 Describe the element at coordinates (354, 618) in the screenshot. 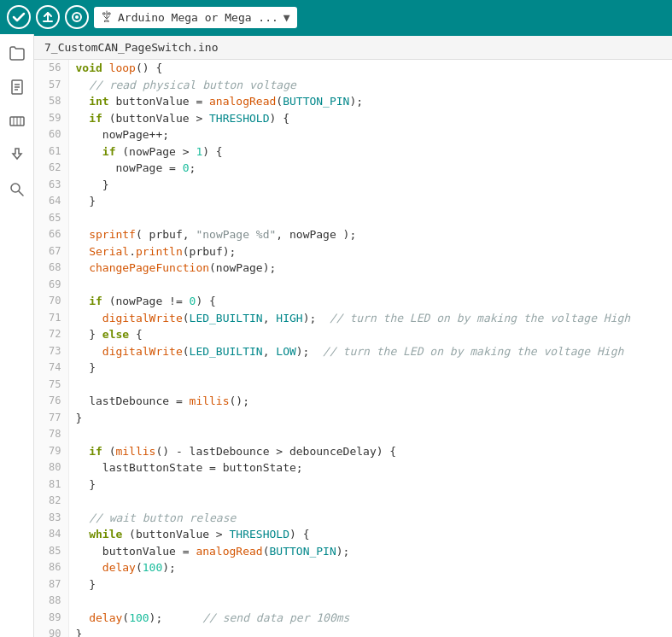

I see `table-row: 89 delay(100); // send data per 100ms` at that location.